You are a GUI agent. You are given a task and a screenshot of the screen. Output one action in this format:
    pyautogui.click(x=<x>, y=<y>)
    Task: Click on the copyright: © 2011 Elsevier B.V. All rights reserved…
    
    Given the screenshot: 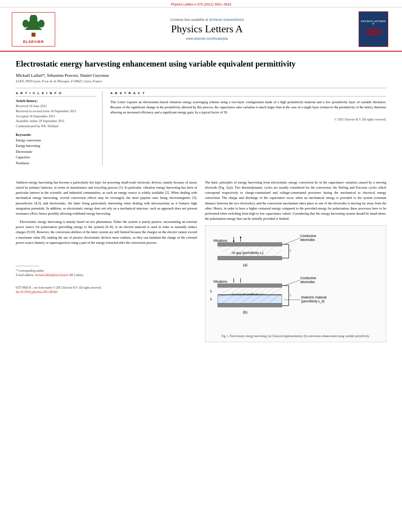 What is the action you would take?
    pyautogui.click(x=248, y=120)
    